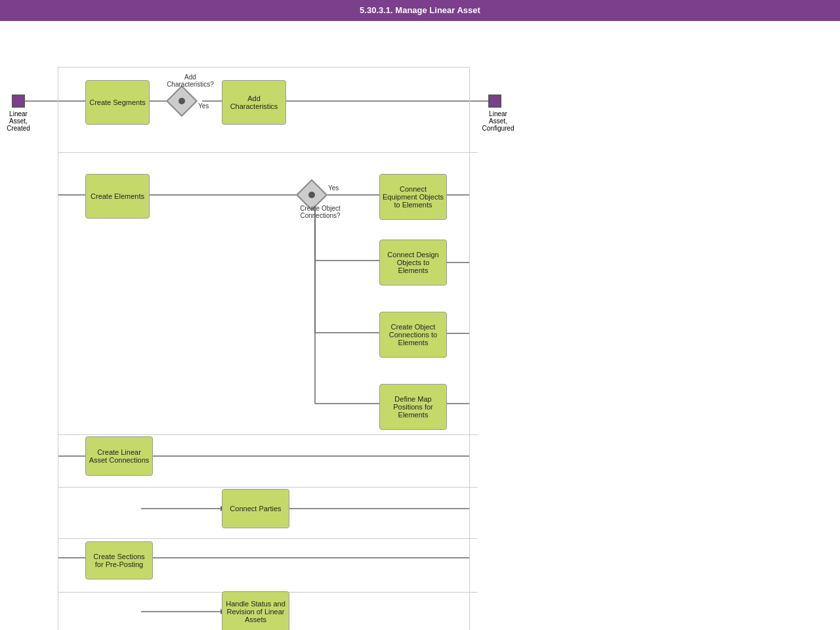 Image resolution: width=840 pixels, height=630 pixels. Describe the element at coordinates (413, 262) in the screenshot. I see `connect-design-box: Connect Design Objects to Elements` at that location.